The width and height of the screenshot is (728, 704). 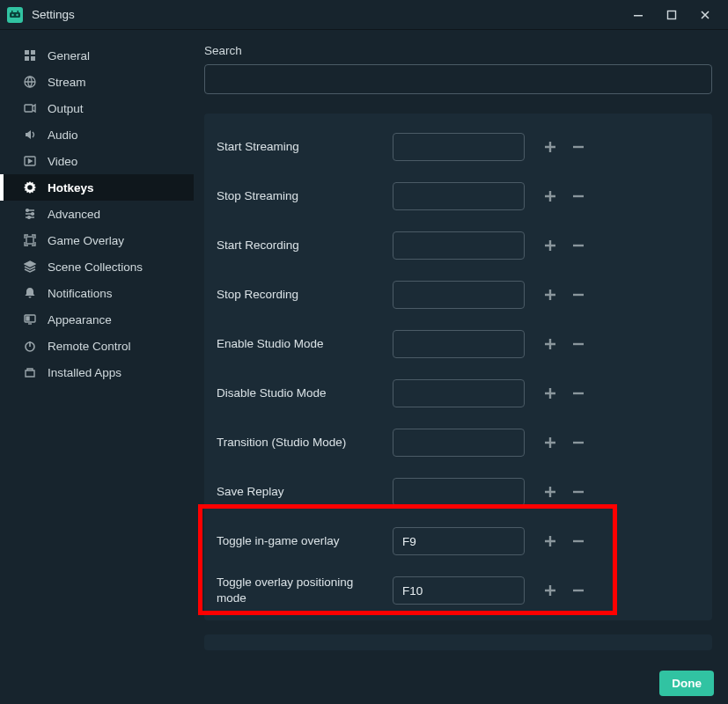 I want to click on nav-item-advanced: Advanced, so click(x=97, y=214).